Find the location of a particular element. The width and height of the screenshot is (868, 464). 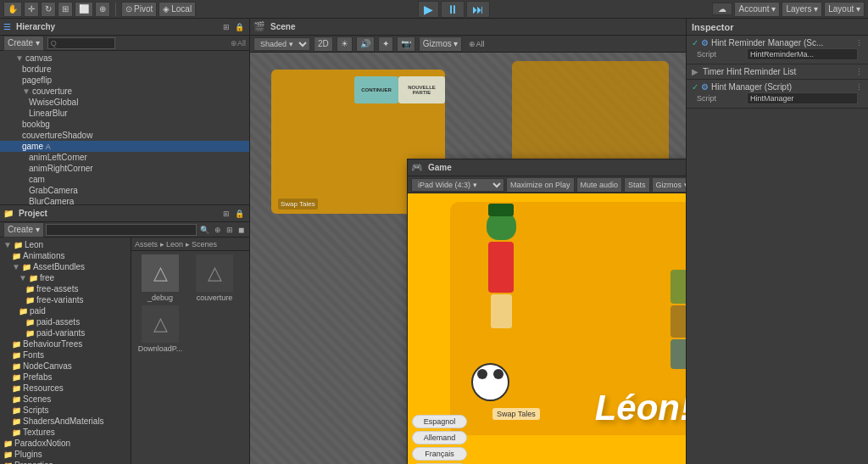

asset-item-debug: △ _debug is located at coordinates (160, 278).